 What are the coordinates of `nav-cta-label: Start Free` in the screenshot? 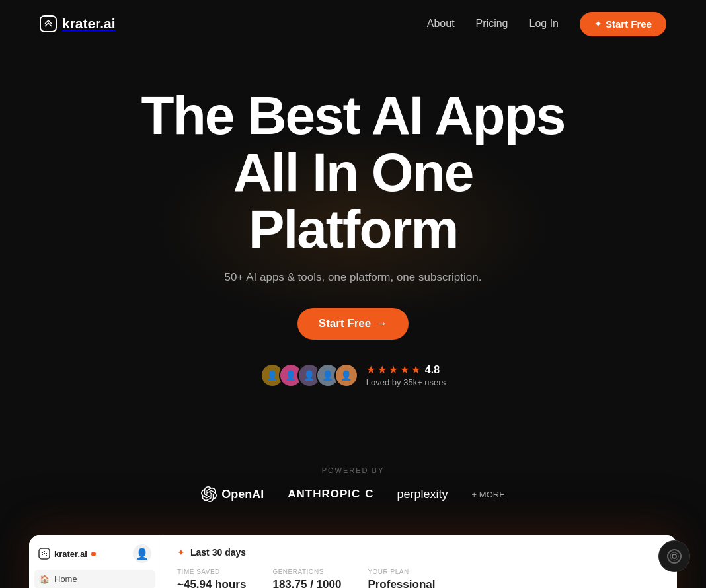 It's located at (629, 24).